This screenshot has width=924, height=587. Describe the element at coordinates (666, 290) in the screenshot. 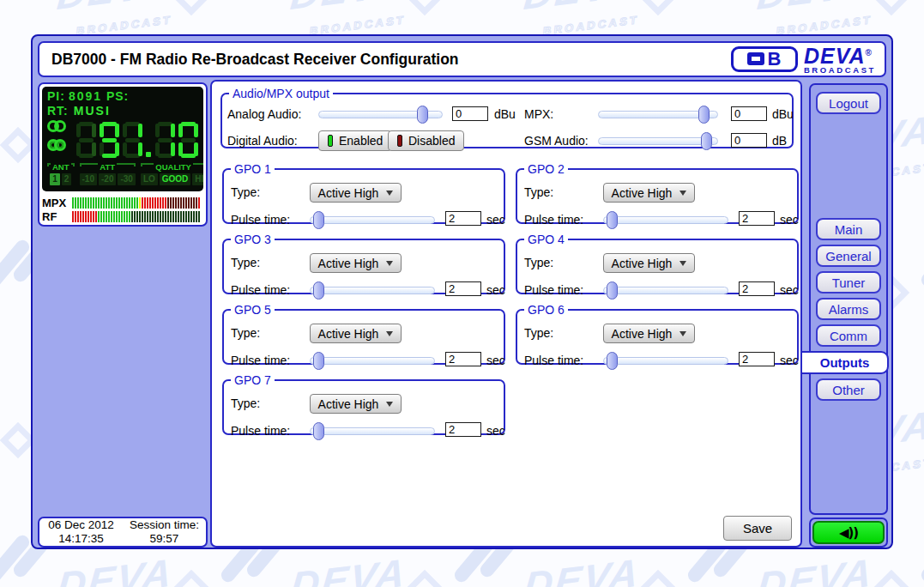

I see `gpo-4-pulse-slider` at that location.